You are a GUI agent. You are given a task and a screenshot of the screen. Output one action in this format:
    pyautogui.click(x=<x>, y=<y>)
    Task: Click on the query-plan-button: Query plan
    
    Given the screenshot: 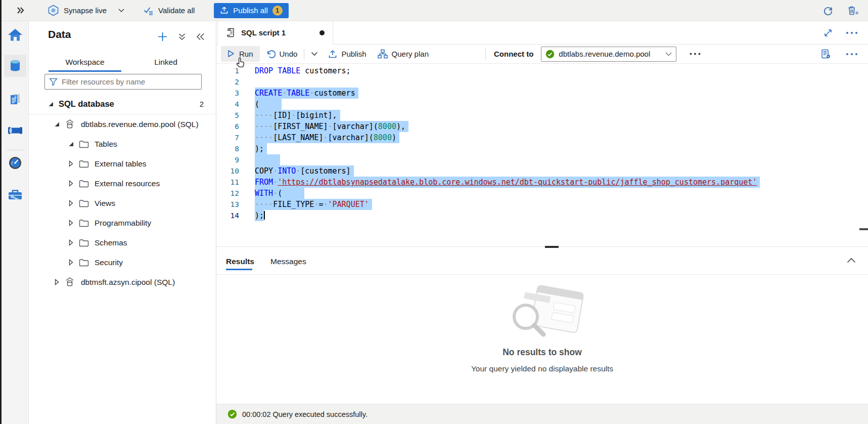 What is the action you would take?
    pyautogui.click(x=403, y=54)
    